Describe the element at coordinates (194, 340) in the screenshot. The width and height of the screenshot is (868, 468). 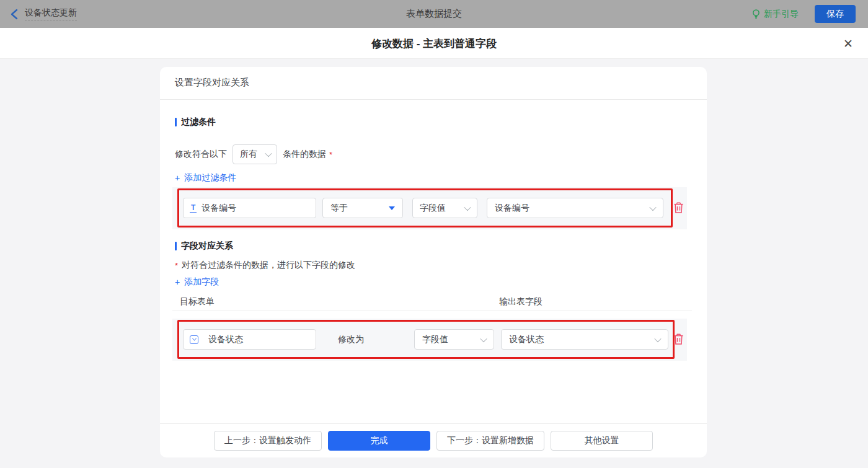
I see `select-field-icon` at that location.